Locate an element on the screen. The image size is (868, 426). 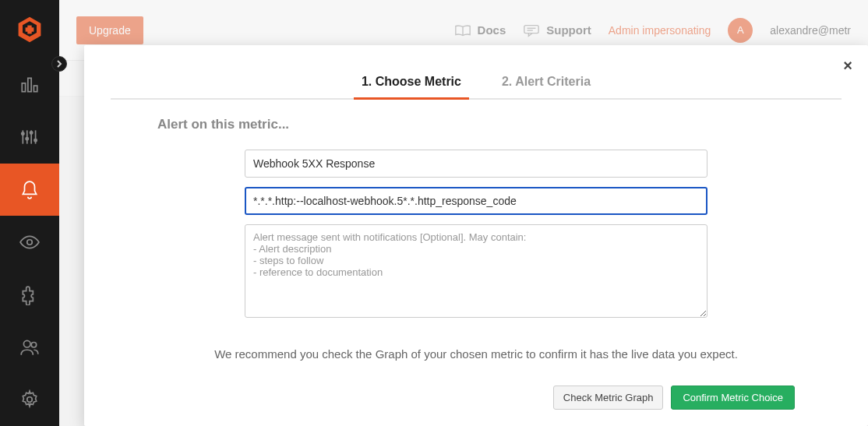
sidebar-item-watch is located at coordinates (30, 241).